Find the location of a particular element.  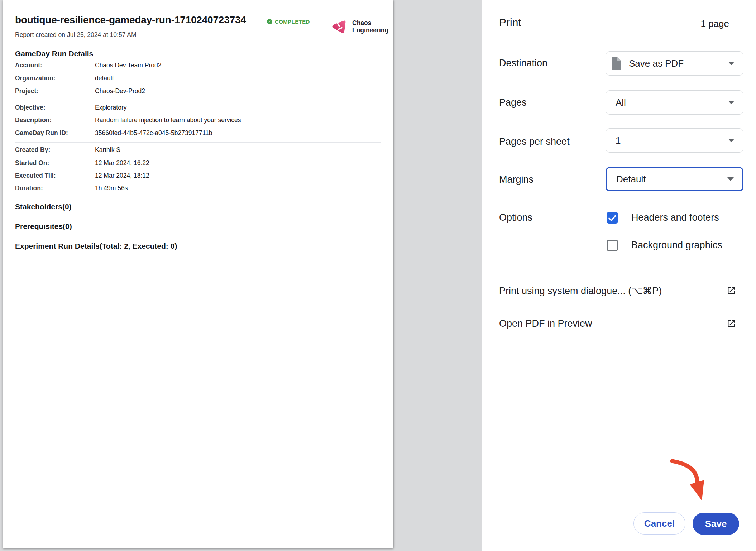

row-label: Duration: is located at coordinates (55, 188).